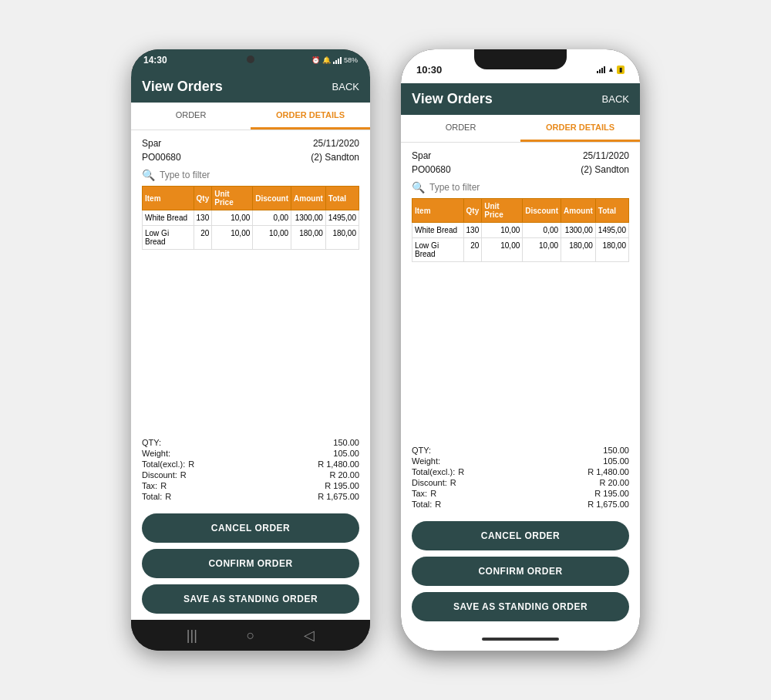  I want to click on total-label-iphone: Total:, so click(422, 504).